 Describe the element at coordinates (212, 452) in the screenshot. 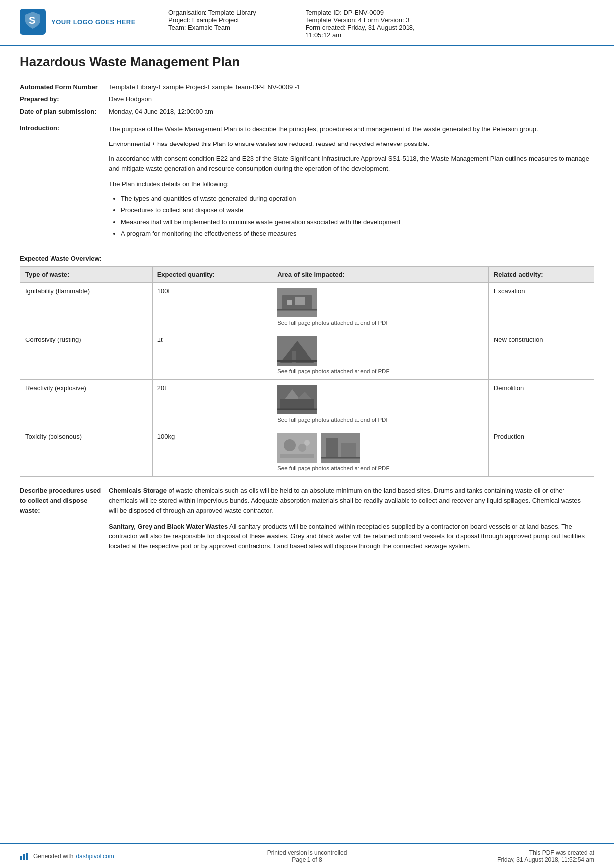

I see `waste-quantity-3: 100kg` at that location.